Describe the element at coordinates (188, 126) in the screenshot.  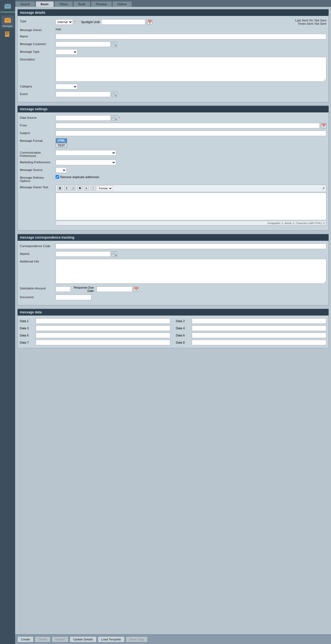
I see `from-input` at that location.